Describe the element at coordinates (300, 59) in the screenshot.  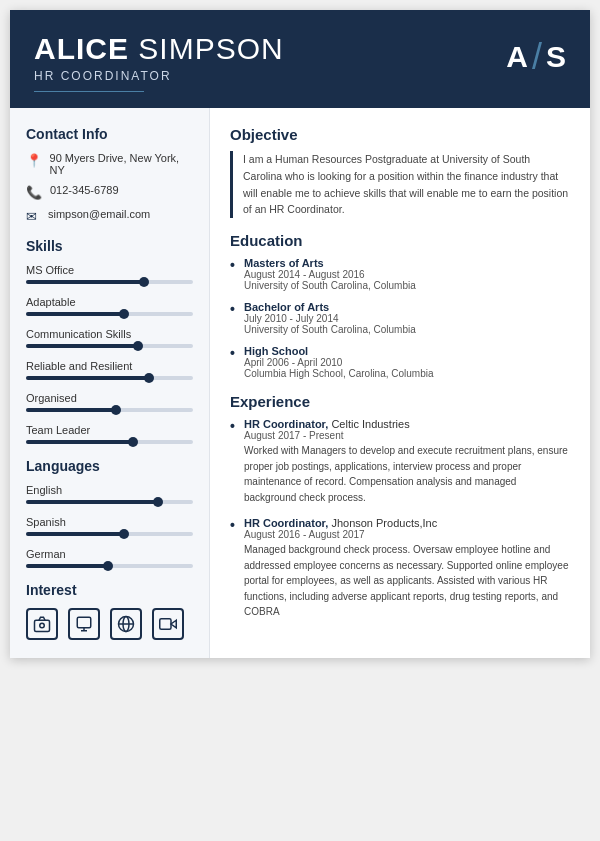
I see `header: ALICE SIMPSON HR COORDINATOR A / S` at that location.